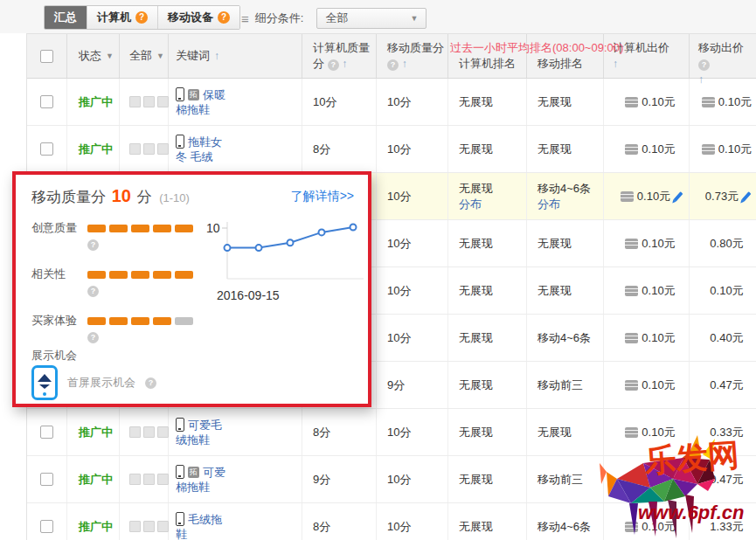 Image resolution: width=756 pixels, height=540 pixels. Describe the element at coordinates (205, 425) in the screenshot. I see `keyword-link: 可爱毛` at that location.